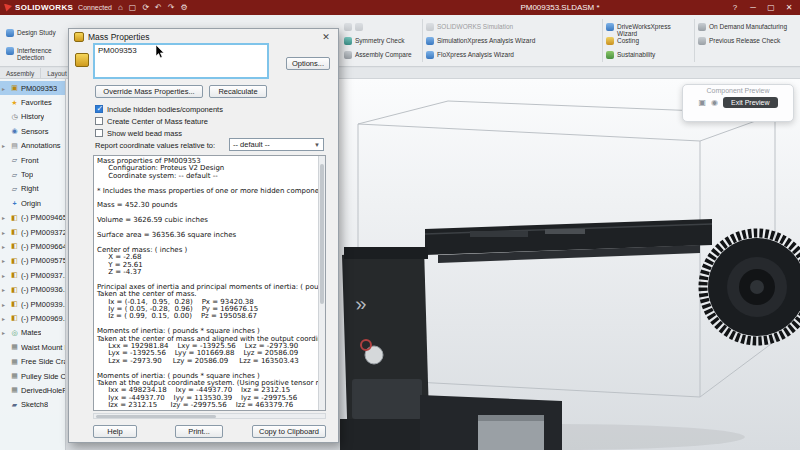  What do you see at coordinates (276, 144) in the screenshot?
I see `coordinate-system-dropdown: -- default -- ▼` at bounding box center [276, 144].